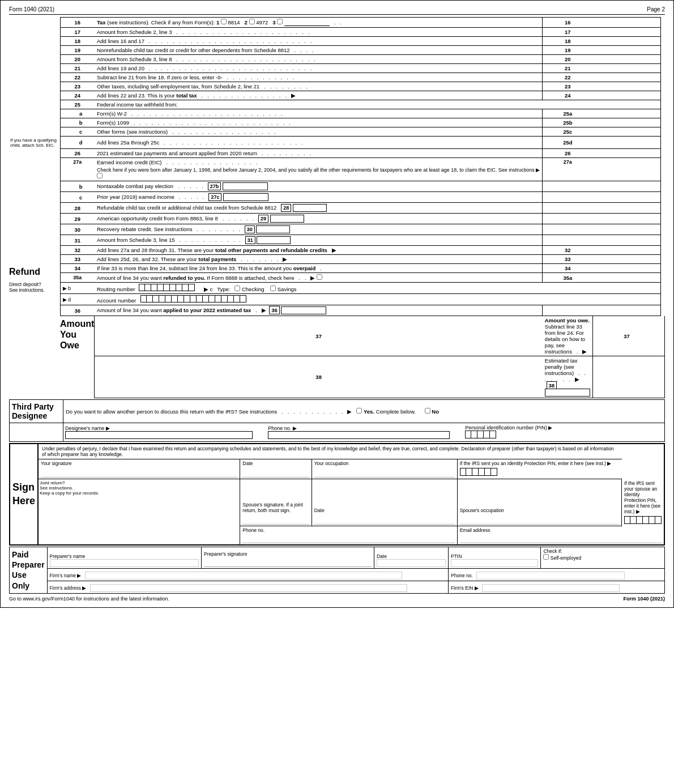 The height and width of the screenshot is (784, 674). Describe the element at coordinates (337, 208) in the screenshot. I see `line-28-row: 28 Refundable child tax credit or additi…` at that location.